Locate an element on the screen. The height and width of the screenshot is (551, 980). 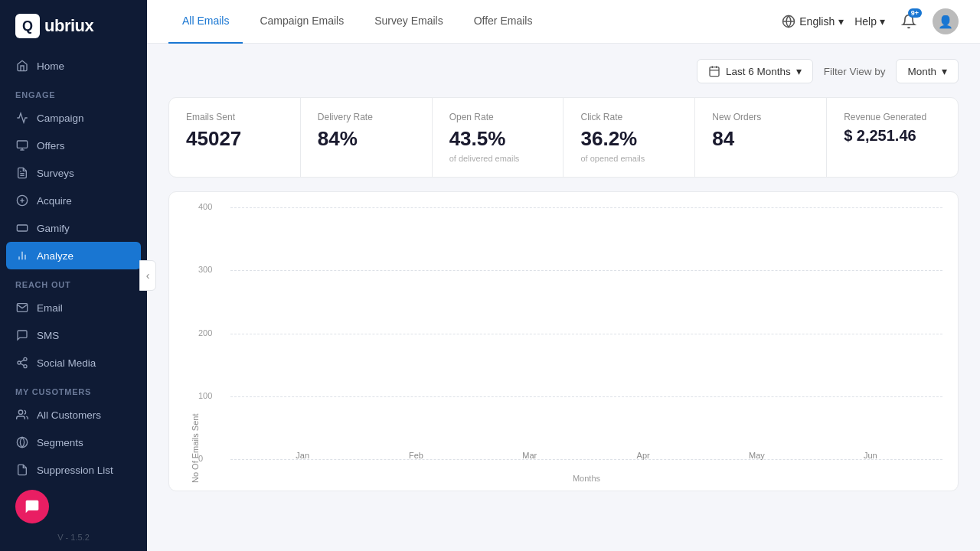
tab-survey-emails: Survey Emails is located at coordinates (409, 21).